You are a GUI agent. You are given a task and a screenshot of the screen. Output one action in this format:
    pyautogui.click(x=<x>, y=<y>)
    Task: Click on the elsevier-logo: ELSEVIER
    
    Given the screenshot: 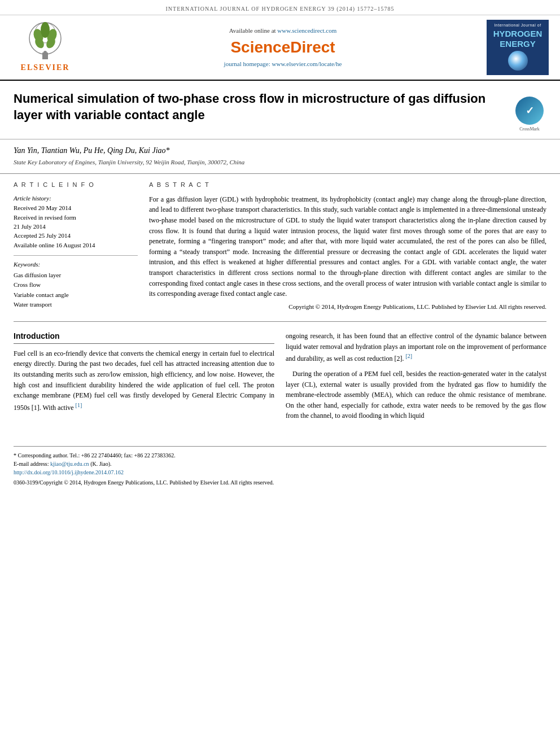 What is the action you would take?
    pyautogui.click(x=45, y=47)
    